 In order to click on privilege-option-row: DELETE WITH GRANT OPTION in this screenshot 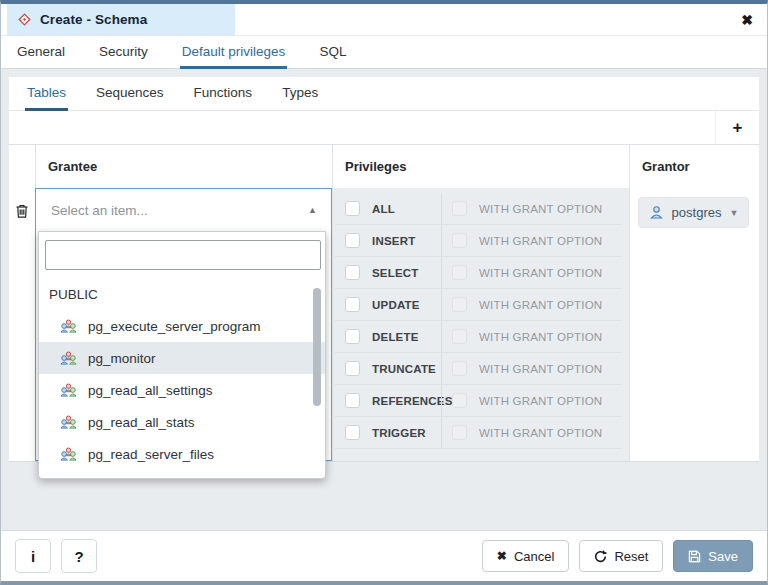, I will do `click(478, 337)`.